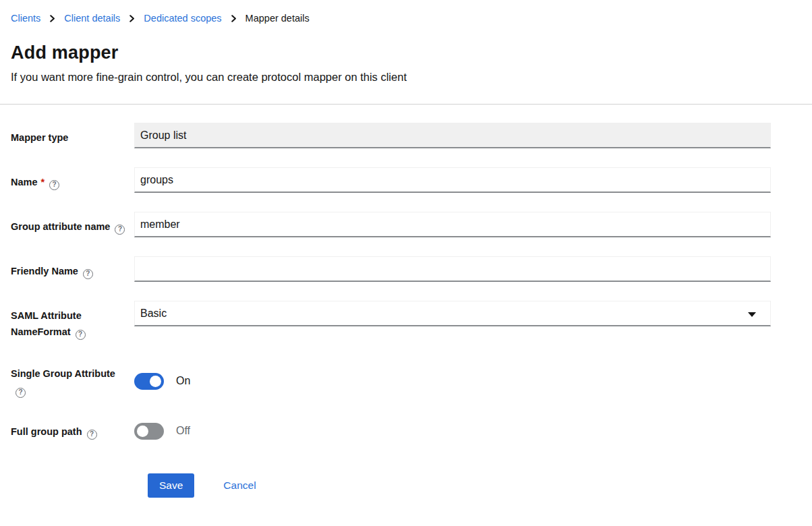  Describe the element at coordinates (63, 374) in the screenshot. I see `single-group-attribute-label-text: Single Group Attribute` at that location.